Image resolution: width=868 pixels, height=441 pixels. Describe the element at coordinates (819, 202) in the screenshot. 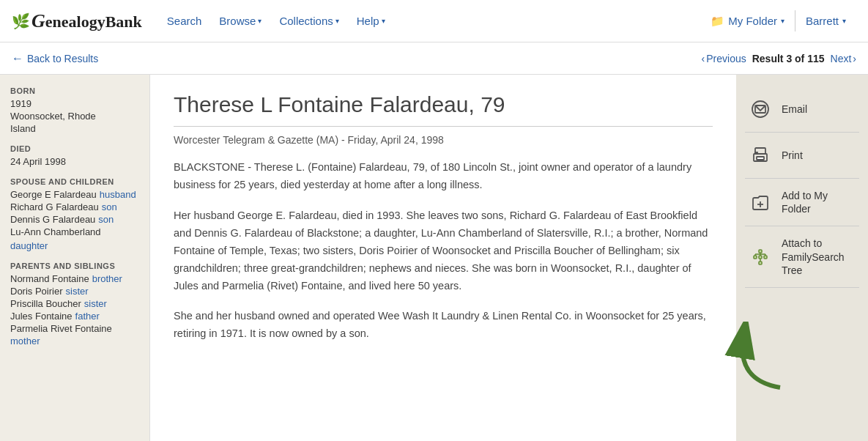

I see `add-to-folder-label: Add to My Folder` at that location.